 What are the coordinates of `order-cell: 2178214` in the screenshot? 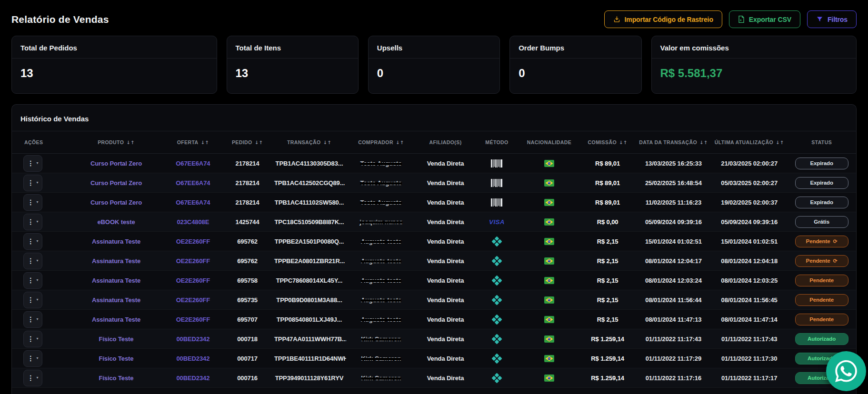 It's located at (248, 164).